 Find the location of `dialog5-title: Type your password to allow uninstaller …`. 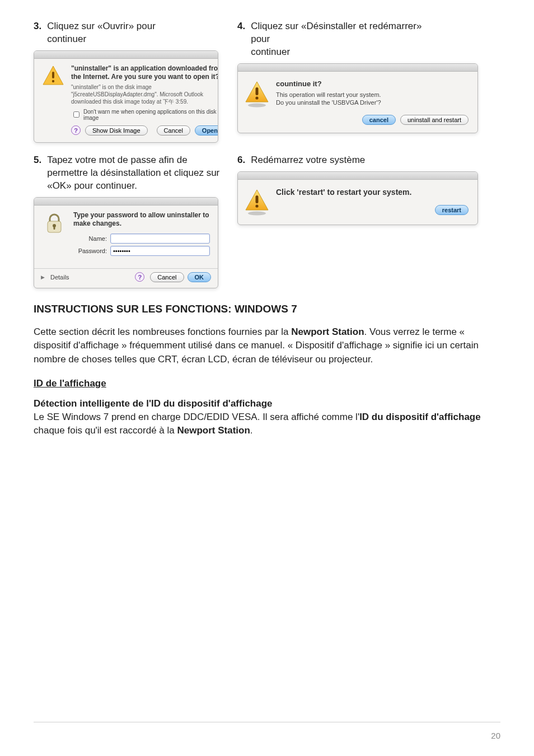

dialog5-title: Type your password to allow uninstaller … is located at coordinates (142, 220).